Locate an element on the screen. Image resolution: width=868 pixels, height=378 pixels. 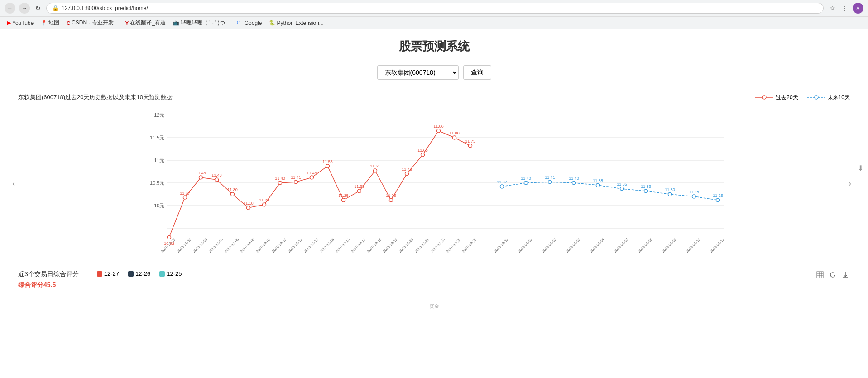
svg-text: 11.45 is located at coordinates (201, 173).